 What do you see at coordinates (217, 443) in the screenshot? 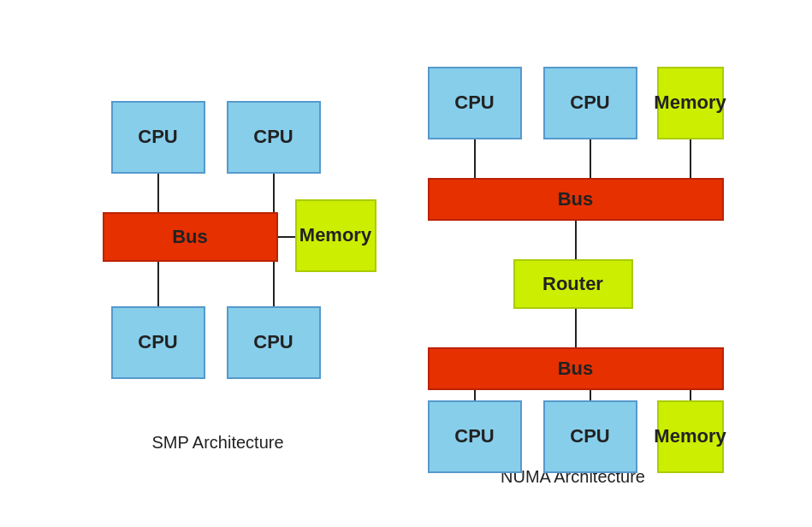
I see `smp-label: SMP Architecture` at bounding box center [217, 443].